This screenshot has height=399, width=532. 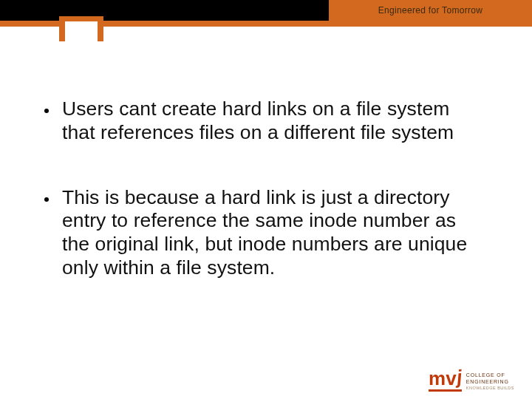 I want to click on list-item: Users cant create hard links on a file s…, so click(x=266, y=121).